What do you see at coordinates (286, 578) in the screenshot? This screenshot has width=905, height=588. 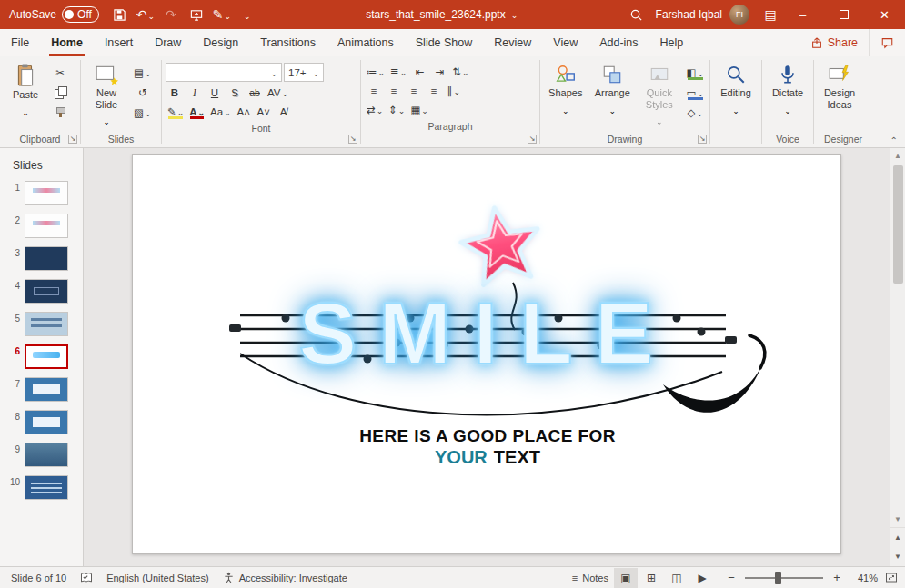 I see `accessibility-checker: Accessibility: Investigate` at bounding box center [286, 578].